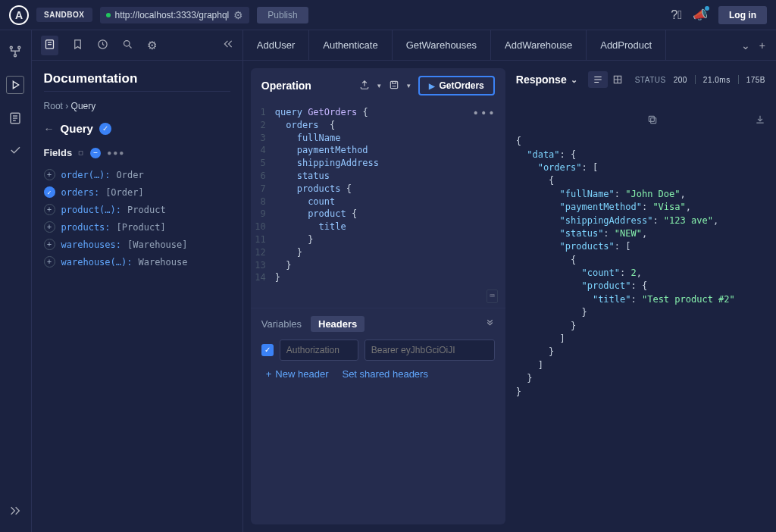 Image resolution: width=776 pixels, height=532 pixels. What do you see at coordinates (456, 86) in the screenshot?
I see `run-operation-button: ▶ GetOrders` at bounding box center [456, 86].